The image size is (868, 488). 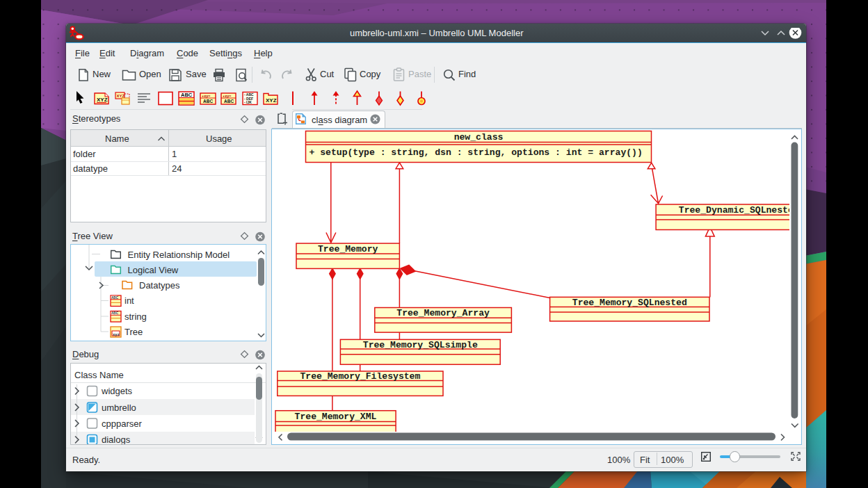 I want to click on svg-text: new_class, so click(x=479, y=136).